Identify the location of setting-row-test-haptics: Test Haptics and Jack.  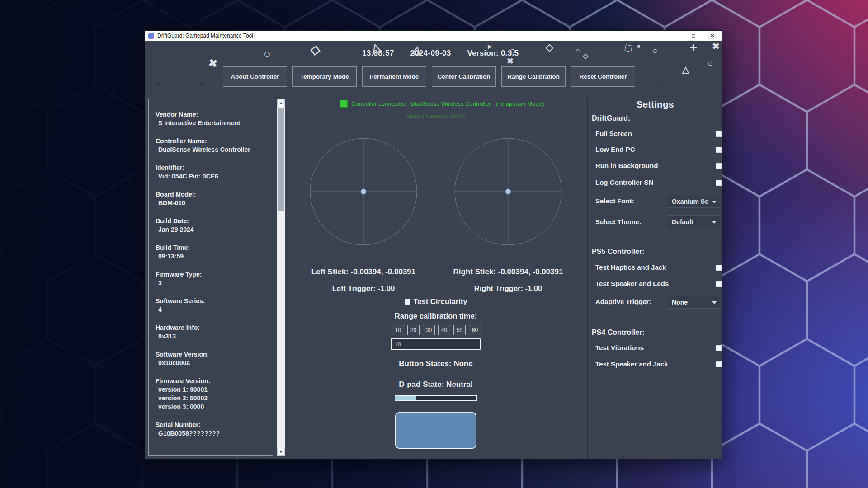
(659, 267).